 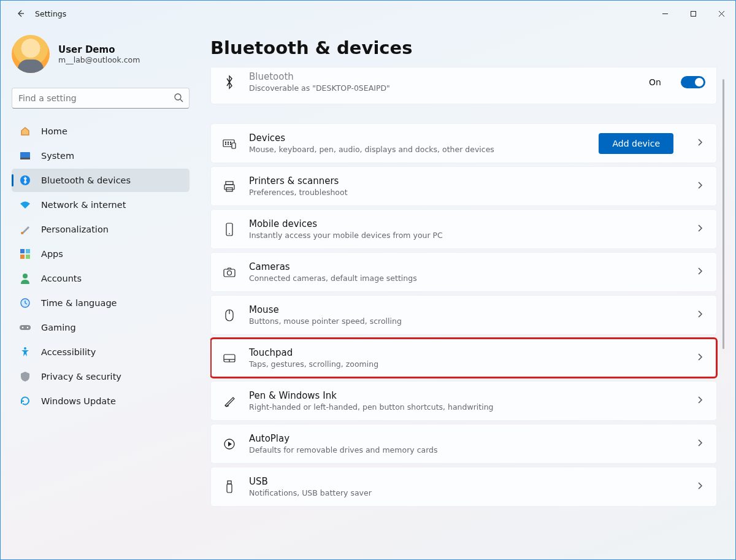 What do you see at coordinates (101, 352) in the screenshot?
I see `nav-accessibility: Accessibility` at bounding box center [101, 352].